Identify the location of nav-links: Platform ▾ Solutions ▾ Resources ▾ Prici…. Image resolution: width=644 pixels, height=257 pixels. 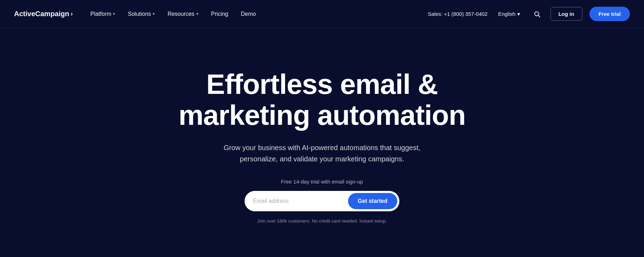
(173, 14).